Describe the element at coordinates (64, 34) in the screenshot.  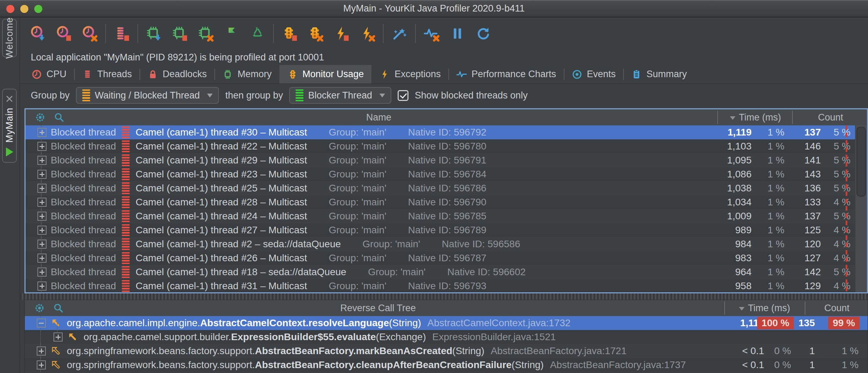
I see `stop-cpu-recording-button` at that location.